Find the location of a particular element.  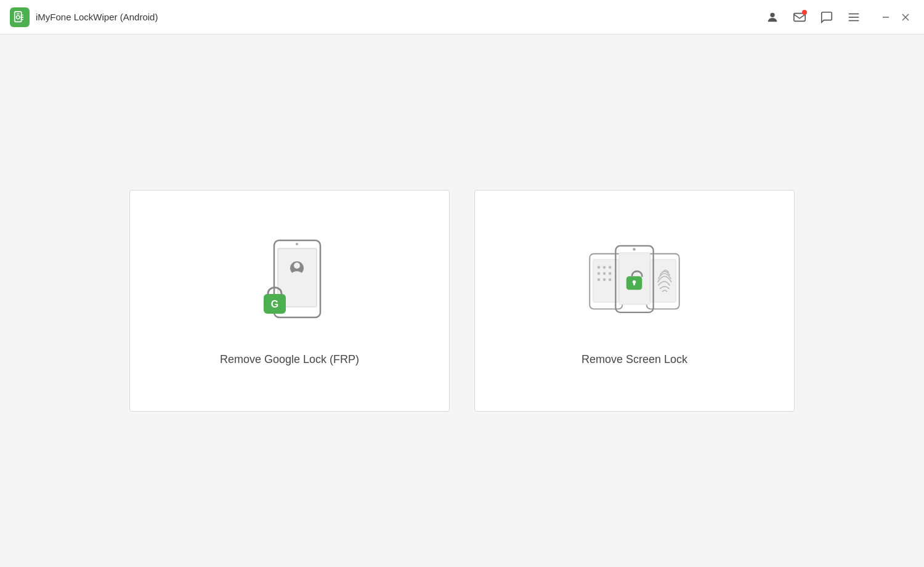

profile-button is located at coordinates (772, 17).